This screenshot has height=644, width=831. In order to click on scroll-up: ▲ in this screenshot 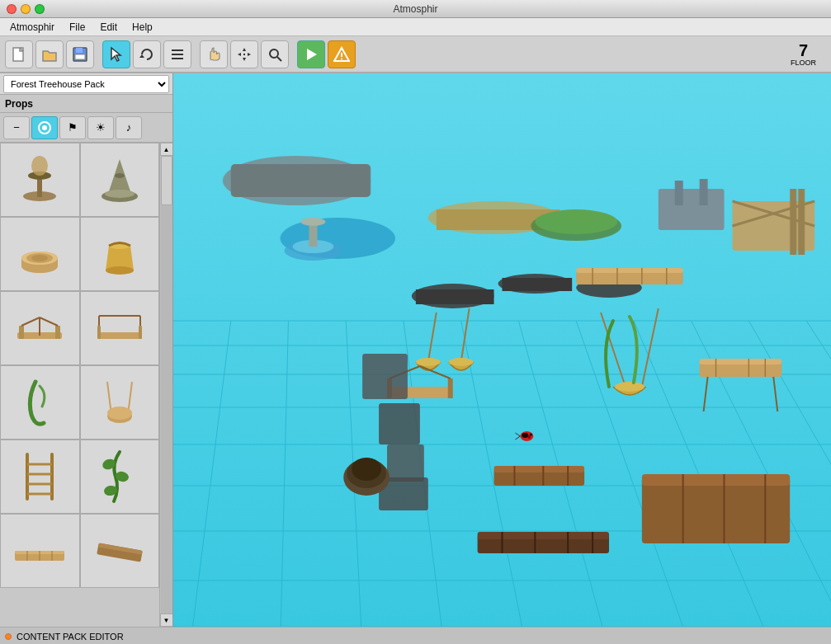, I will do `click(167, 149)`.